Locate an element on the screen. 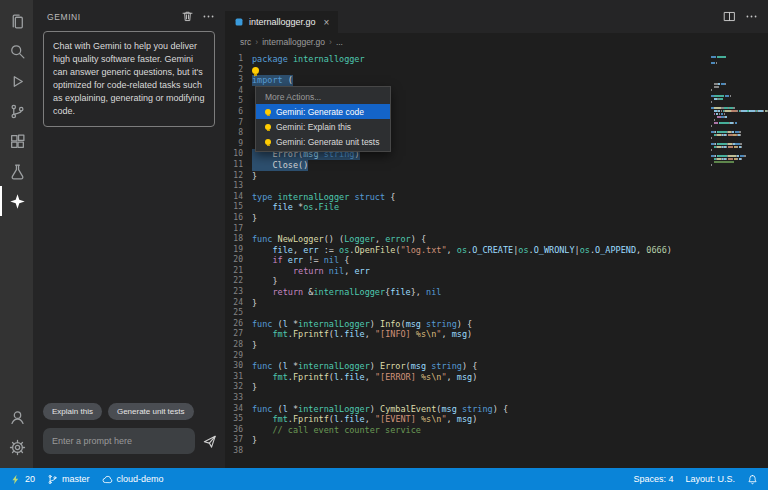 This screenshot has height=490, width=768. code-line: 24} is located at coordinates (496, 304).